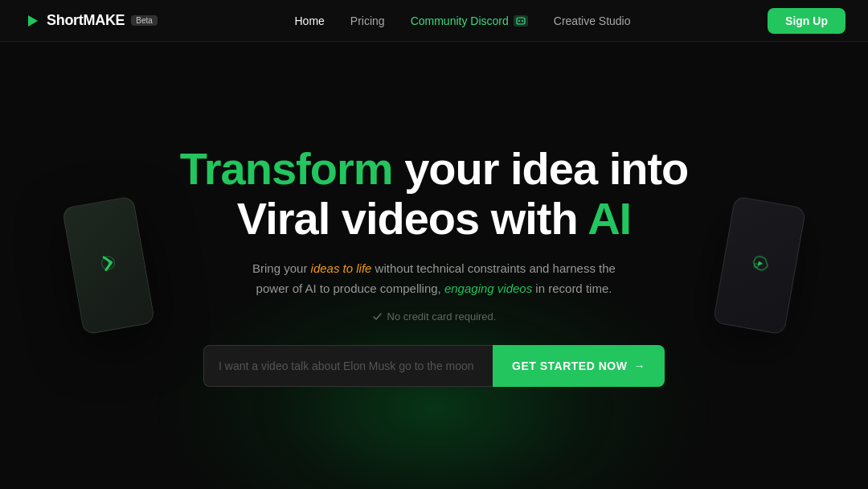 Image resolution: width=868 pixels, height=489 pixels. What do you see at coordinates (32, 21) in the screenshot?
I see `logo-icon` at bounding box center [32, 21].